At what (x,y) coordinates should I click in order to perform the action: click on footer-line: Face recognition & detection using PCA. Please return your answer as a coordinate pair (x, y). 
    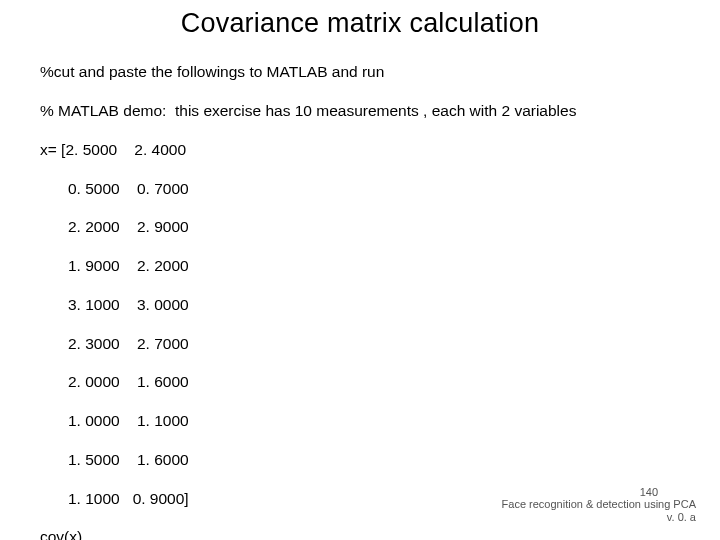
    Looking at the image, I should click on (599, 504).